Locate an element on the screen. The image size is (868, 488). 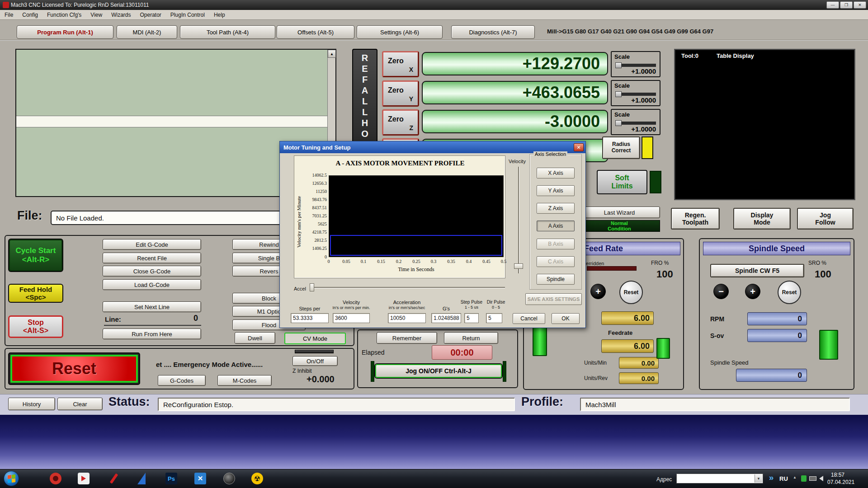
tray-battery-icon is located at coordinates (813, 479).